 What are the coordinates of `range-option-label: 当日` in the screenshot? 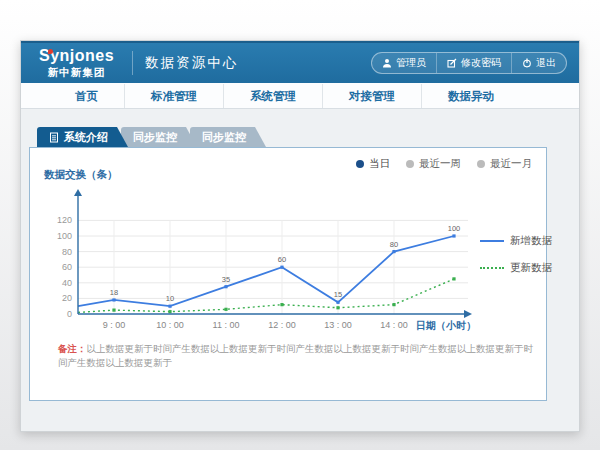 It's located at (380, 164).